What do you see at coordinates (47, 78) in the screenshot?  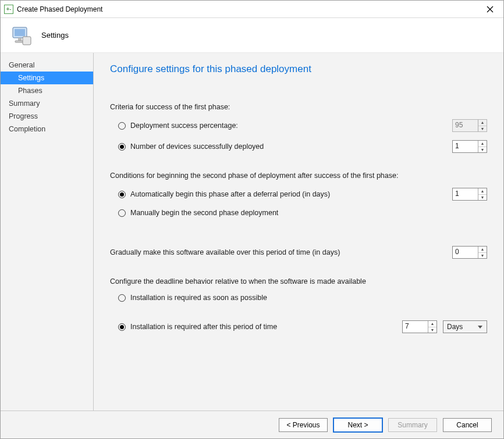 I see `sidebar-item-settings: Settings` at bounding box center [47, 78].